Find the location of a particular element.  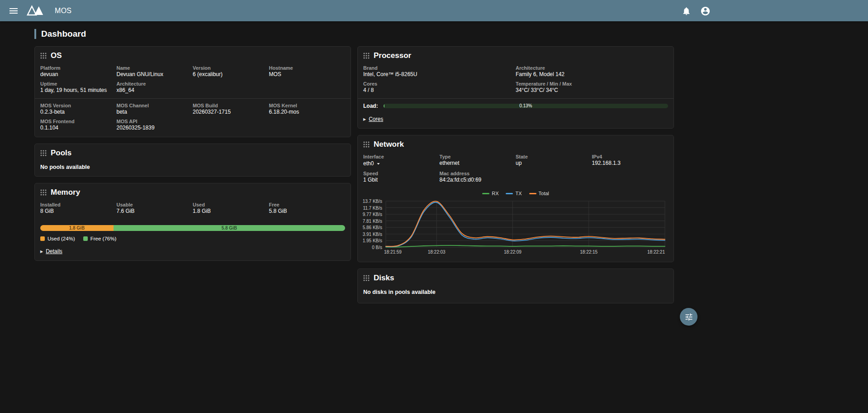

field-label: Installed is located at coordinates (79, 205).